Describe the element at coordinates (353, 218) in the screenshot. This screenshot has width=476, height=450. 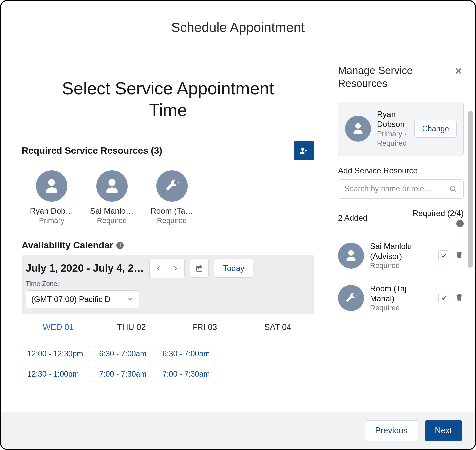
I see `added-count-label: 2 Added` at that location.